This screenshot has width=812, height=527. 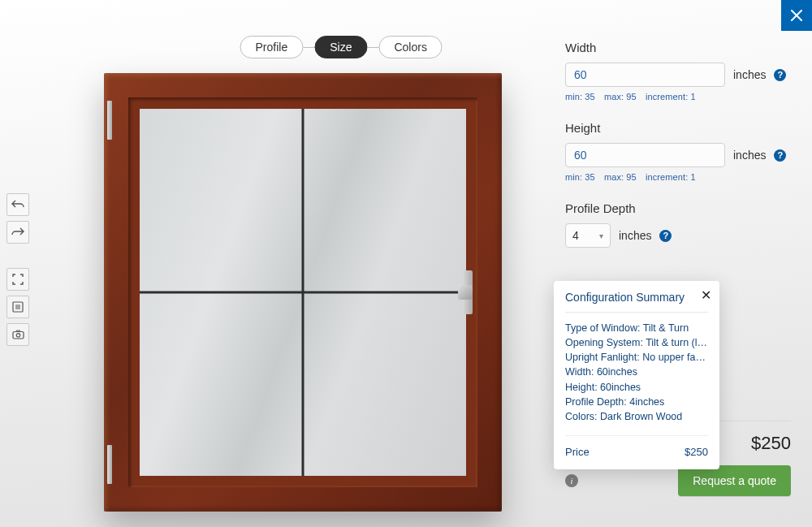 What do you see at coordinates (678, 154) in the screenshot?
I see `config-form: Width inches ? min: 35 max: 95 increment…` at bounding box center [678, 154].